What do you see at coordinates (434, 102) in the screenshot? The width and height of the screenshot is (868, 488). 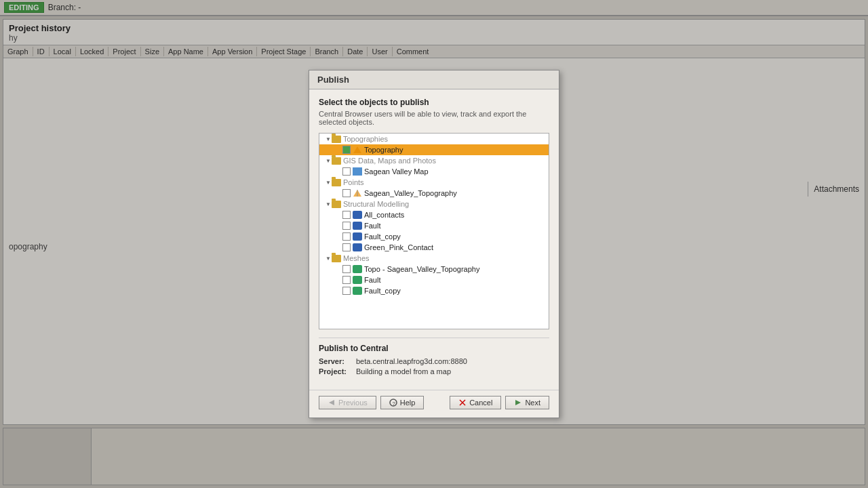 I see `section-title: Select the objects to publish` at bounding box center [434, 102].